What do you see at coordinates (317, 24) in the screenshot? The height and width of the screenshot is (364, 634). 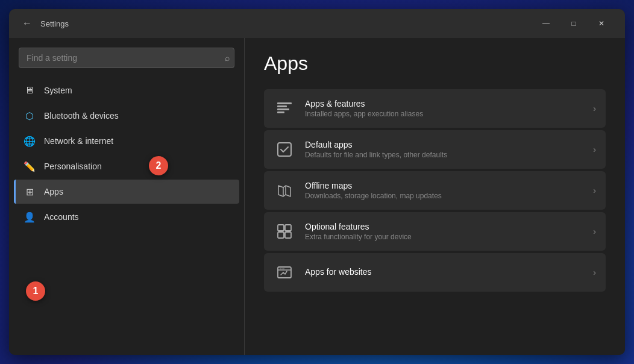 I see `titlebar: ← Settings — □ ✕` at bounding box center [317, 24].